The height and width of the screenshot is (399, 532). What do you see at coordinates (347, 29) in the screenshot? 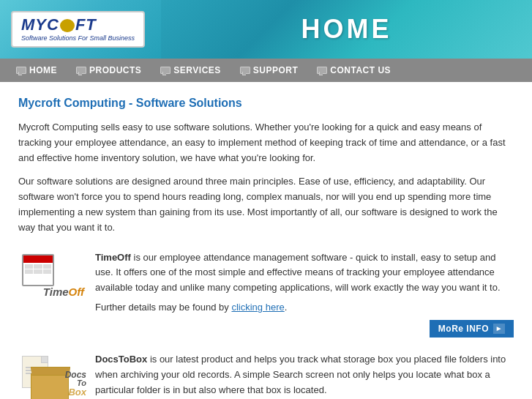
I see `page-title: HOME` at bounding box center [347, 29].